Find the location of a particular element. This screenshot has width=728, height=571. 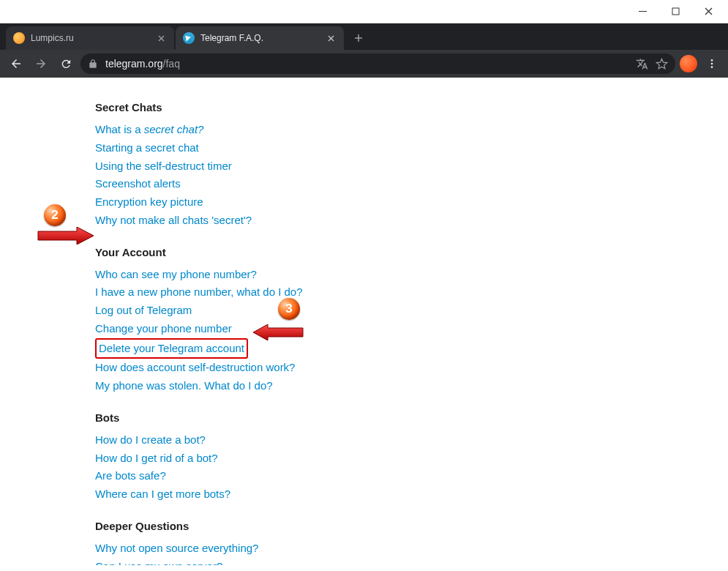

lock-icon is located at coordinates (93, 64).